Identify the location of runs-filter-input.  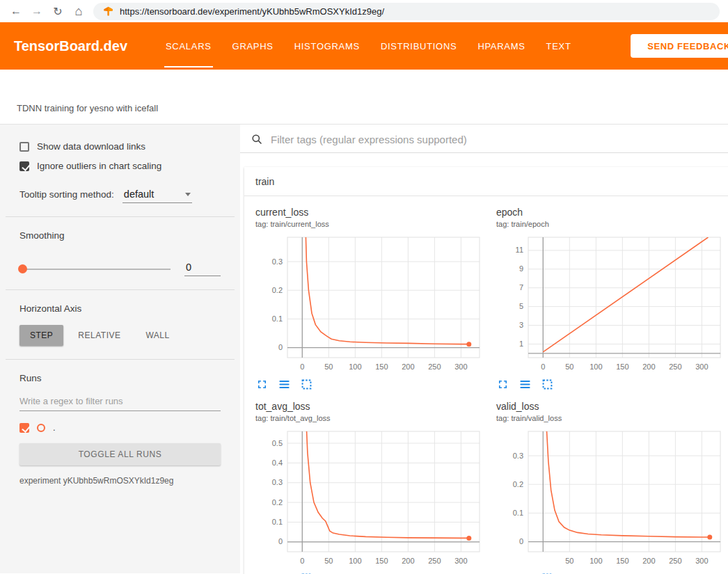
(120, 401).